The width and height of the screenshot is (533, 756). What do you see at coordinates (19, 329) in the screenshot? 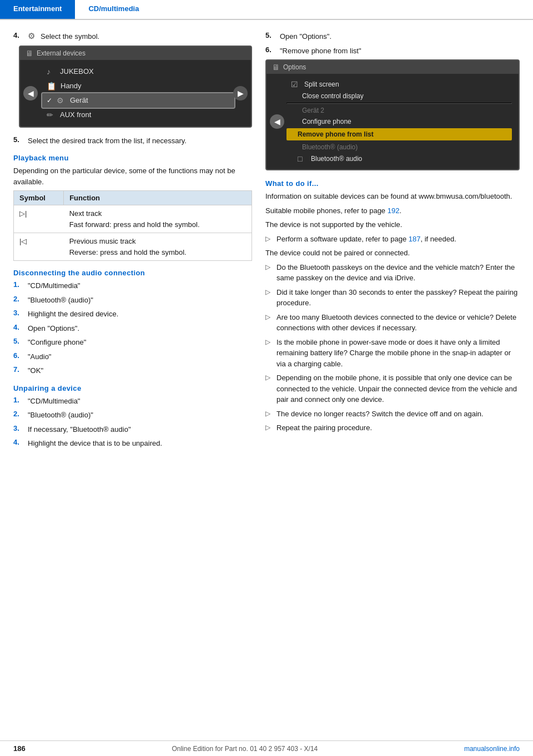
I see `disconnect-step-4-num: 4.` at bounding box center [19, 329].